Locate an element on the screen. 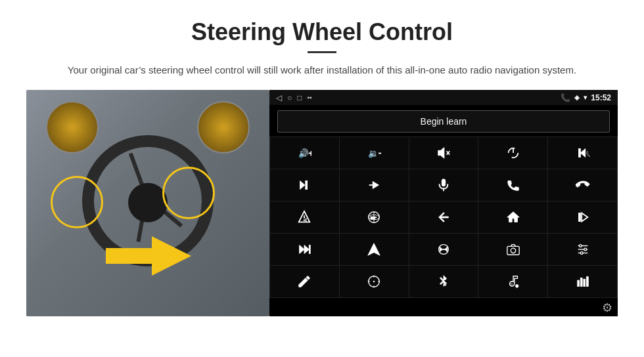 The width and height of the screenshot is (644, 357). ctrl-prev-track: 📞 is located at coordinates (582, 153).